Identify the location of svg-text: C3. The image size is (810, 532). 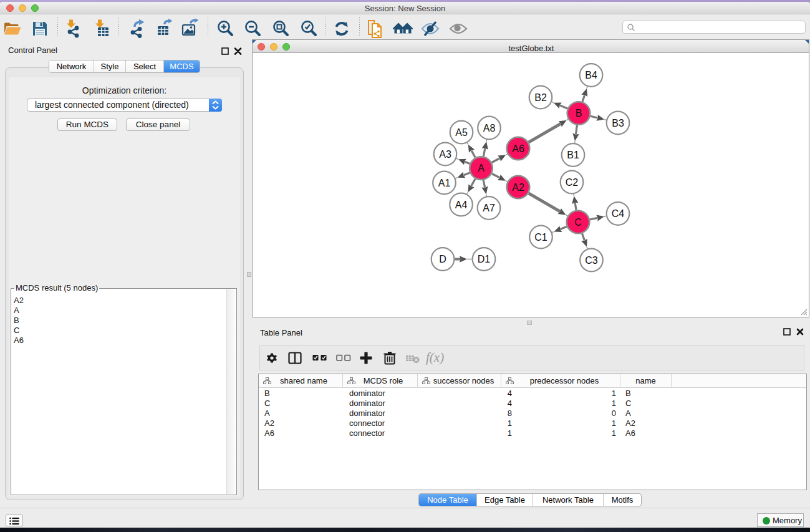
(591, 261).